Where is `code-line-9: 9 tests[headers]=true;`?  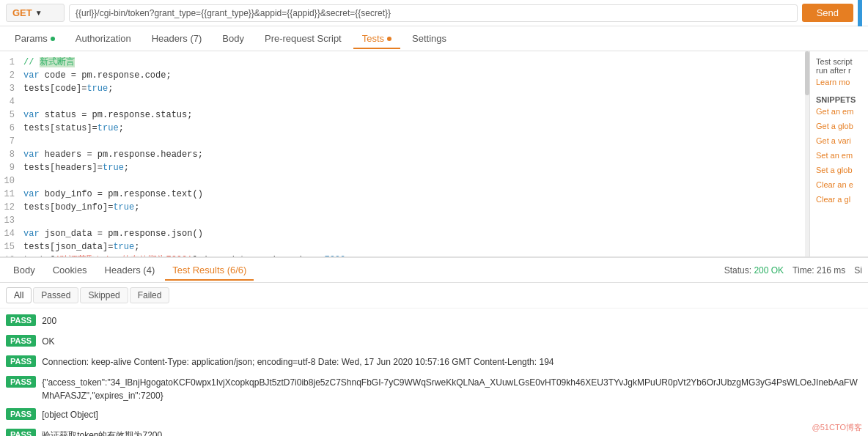 code-line-9: 9 tests[headers]=true; is located at coordinates (405, 168).